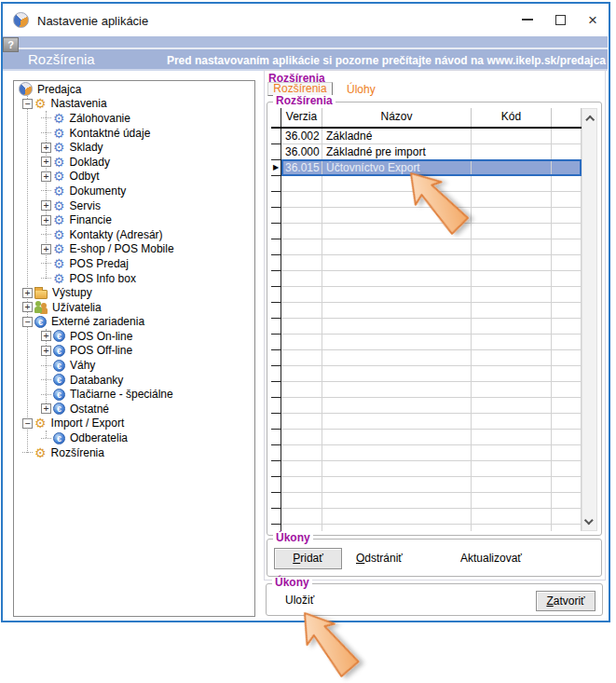 This screenshot has width=616, height=683. What do you see at coordinates (302, 168) in the screenshot?
I see `cell-verzia: 36.015` at bounding box center [302, 168].